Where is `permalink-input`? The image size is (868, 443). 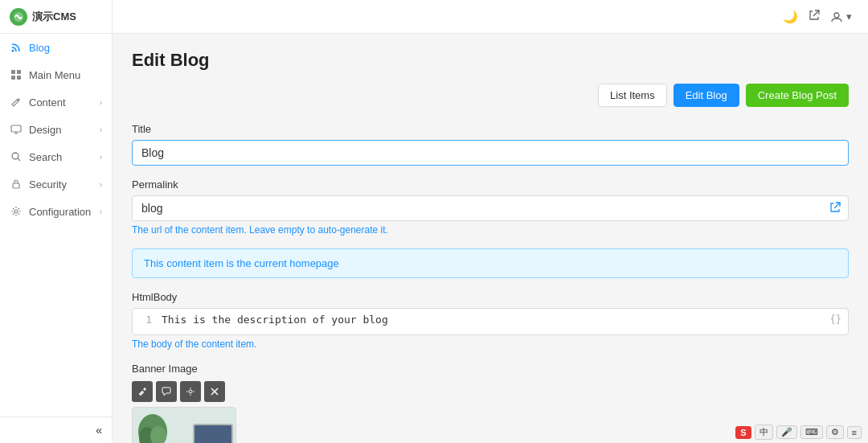 permalink-input is located at coordinates (490, 208).